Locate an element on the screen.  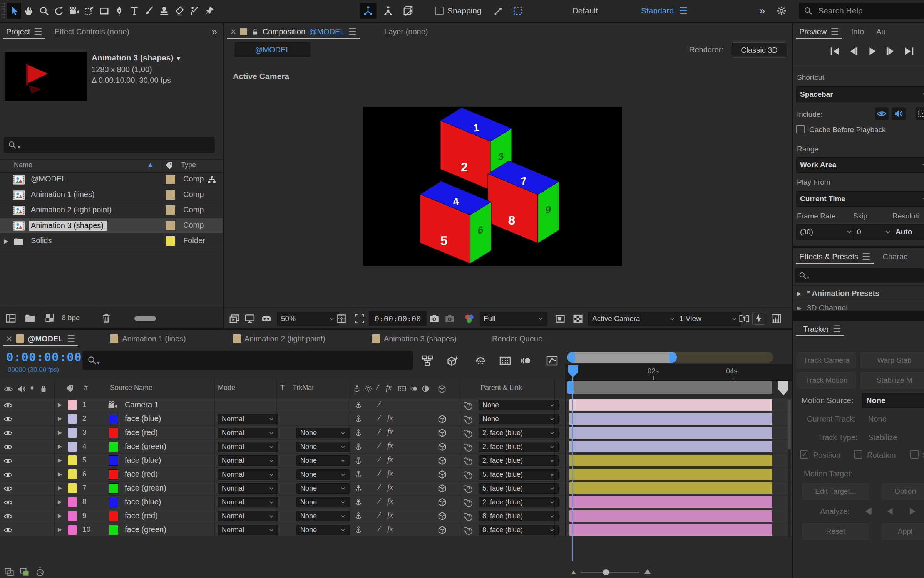
tool-type is located at coordinates (134, 11).